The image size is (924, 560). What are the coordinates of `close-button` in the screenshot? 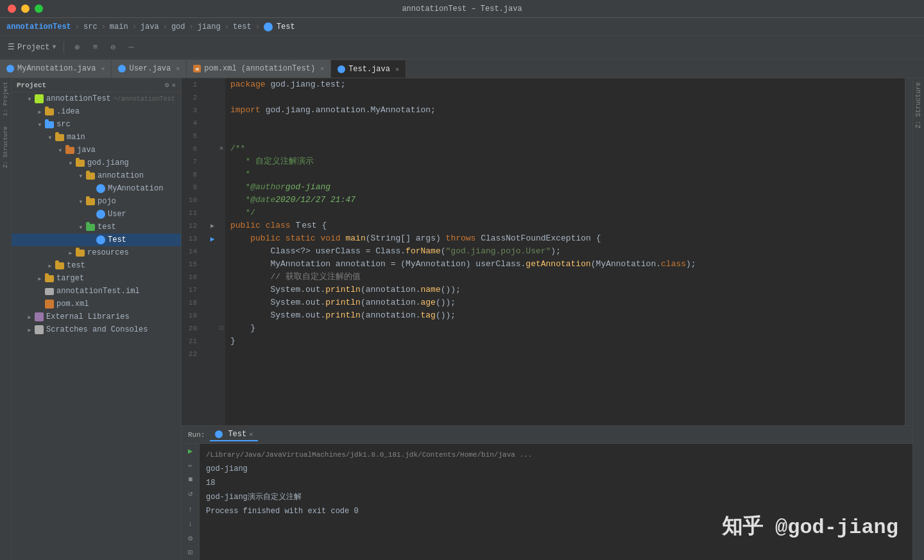 It's located at (12, 9).